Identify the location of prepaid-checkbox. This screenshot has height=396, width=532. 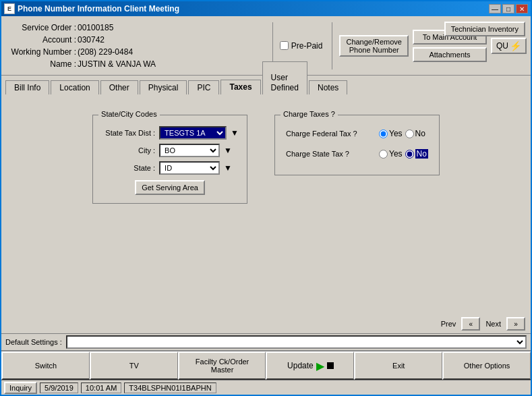
(285, 46).